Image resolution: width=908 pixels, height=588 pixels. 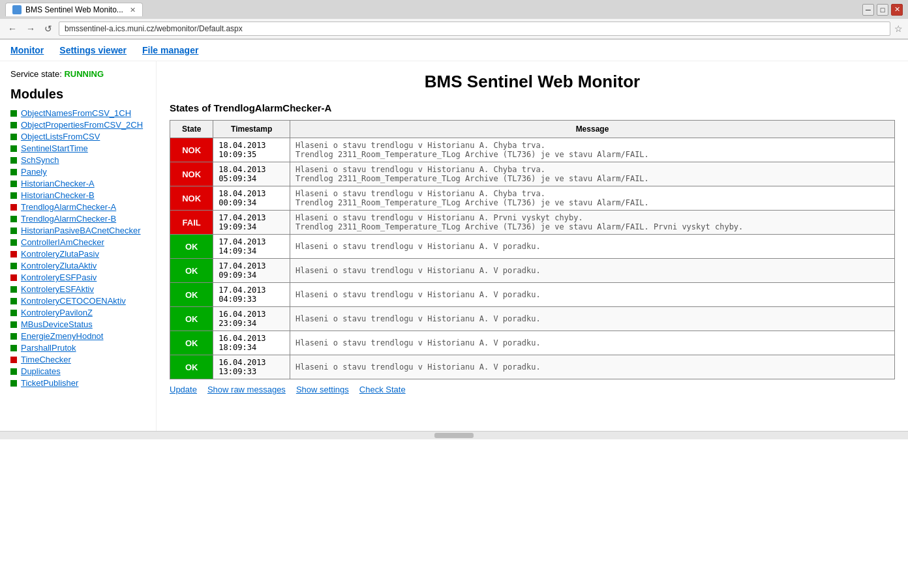 I want to click on module-link-0: ObjectNamesFromCSV_1CH, so click(x=76, y=113).